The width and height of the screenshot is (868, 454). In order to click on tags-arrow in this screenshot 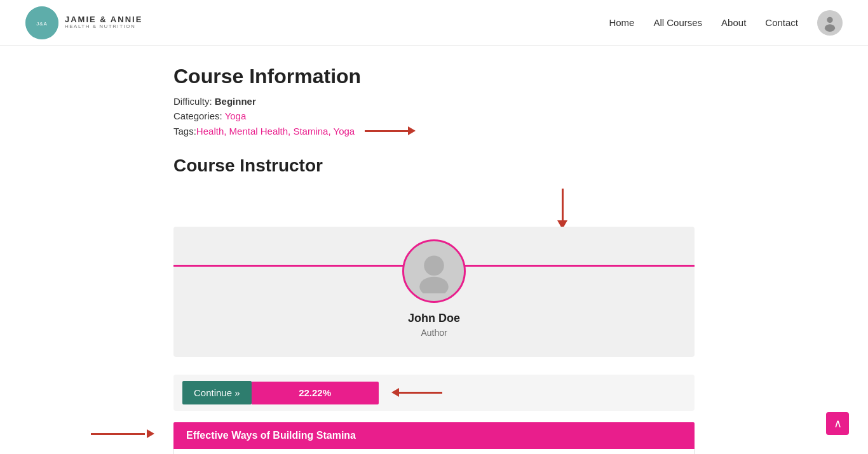, I will do `click(390, 131)`.